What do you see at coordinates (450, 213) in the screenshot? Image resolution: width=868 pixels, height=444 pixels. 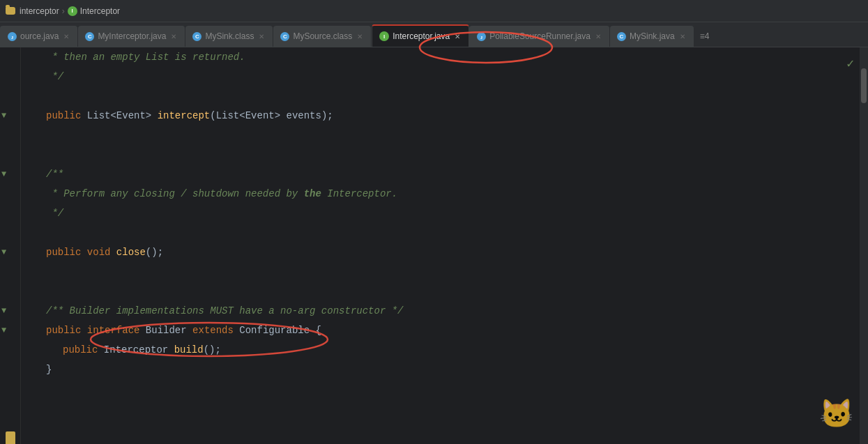 I see `code-line-9: */` at bounding box center [450, 213].